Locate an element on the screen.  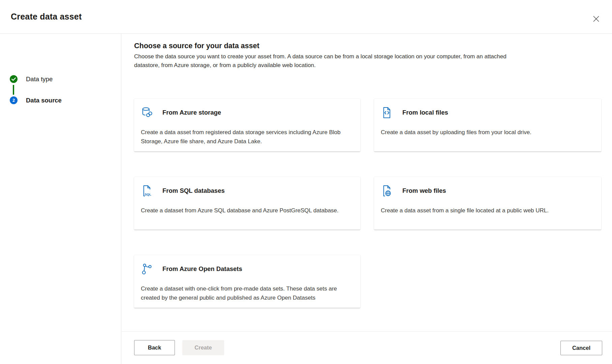
step-label-data-type: Data type is located at coordinates (39, 79).